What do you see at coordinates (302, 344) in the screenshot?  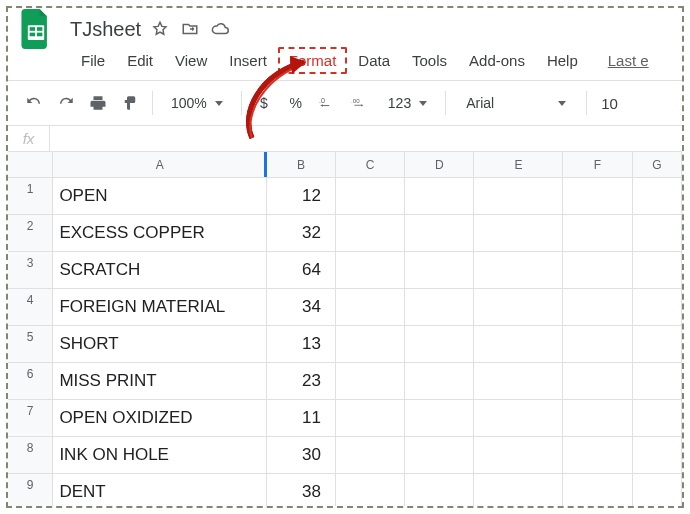 I see `cell: 13` at bounding box center [302, 344].